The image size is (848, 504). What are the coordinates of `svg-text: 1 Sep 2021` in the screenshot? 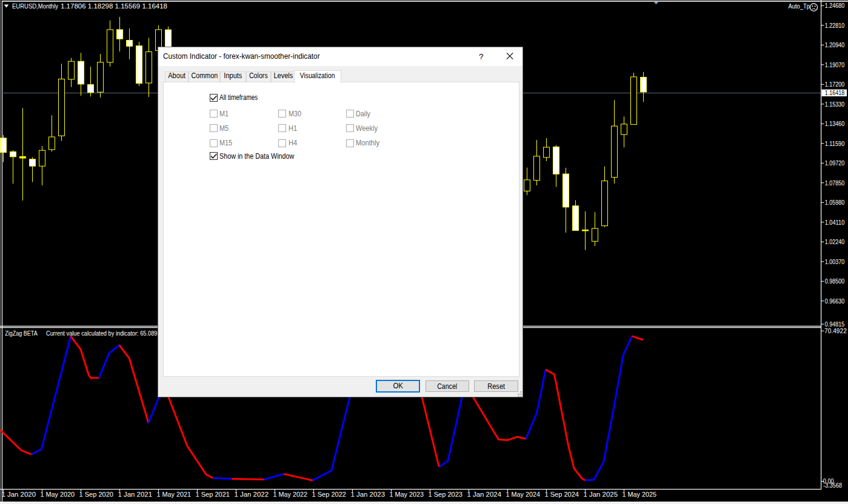 It's located at (213, 494).